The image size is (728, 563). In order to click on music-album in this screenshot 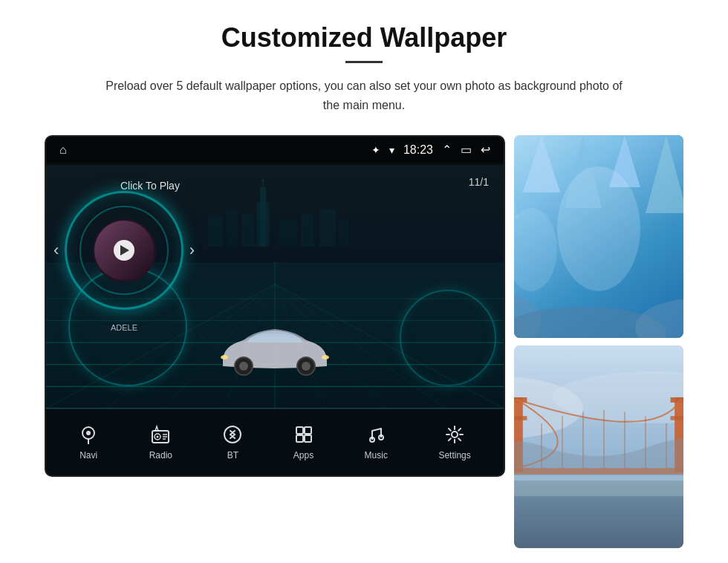, I will do `click(125, 251)`.